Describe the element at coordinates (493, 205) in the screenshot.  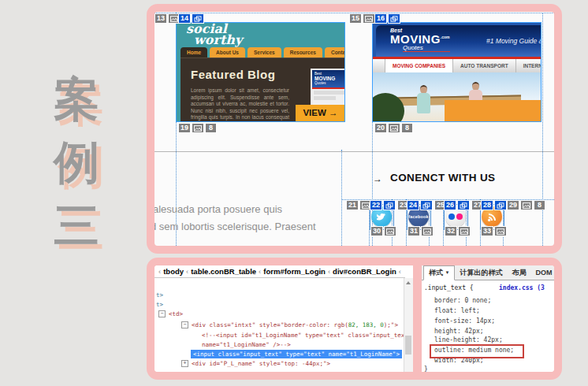
I see `marker-28: 28` at that location.